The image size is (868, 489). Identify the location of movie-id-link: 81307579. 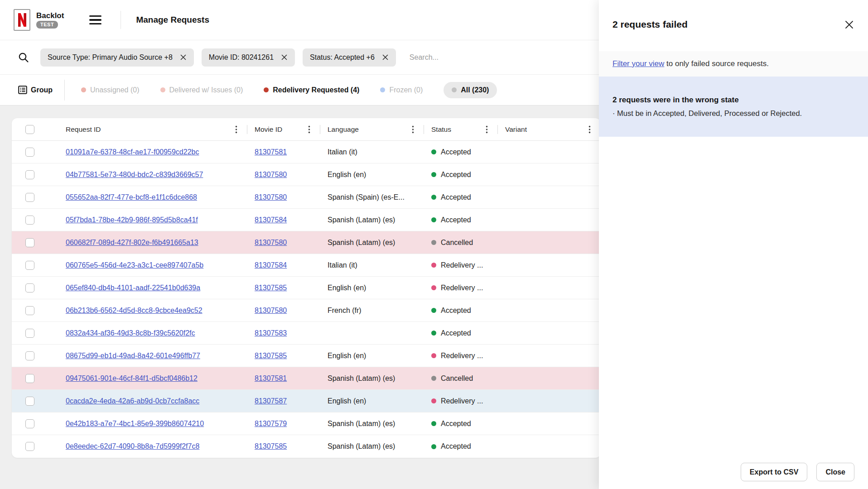
(271, 424).